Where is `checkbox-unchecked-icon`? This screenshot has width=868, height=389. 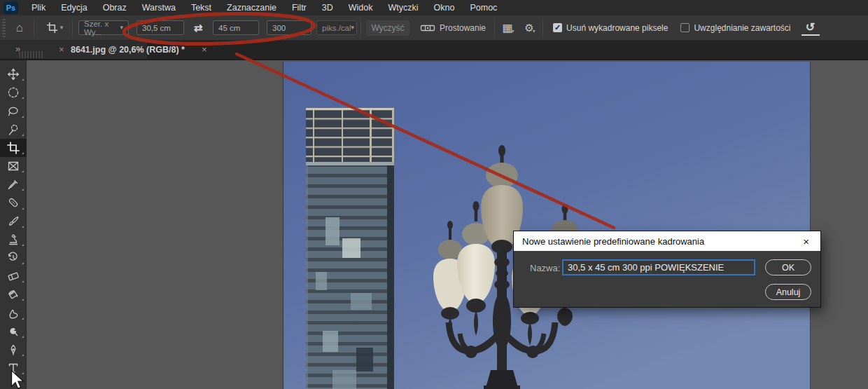 checkbox-unchecked-icon is located at coordinates (685, 28).